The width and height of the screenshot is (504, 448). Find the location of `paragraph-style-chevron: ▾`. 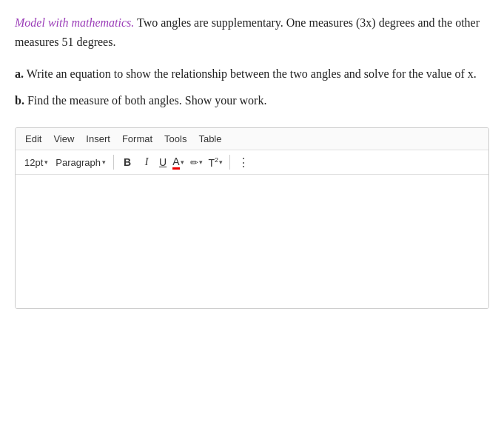

paragraph-style-chevron: ▾ is located at coordinates (104, 162).